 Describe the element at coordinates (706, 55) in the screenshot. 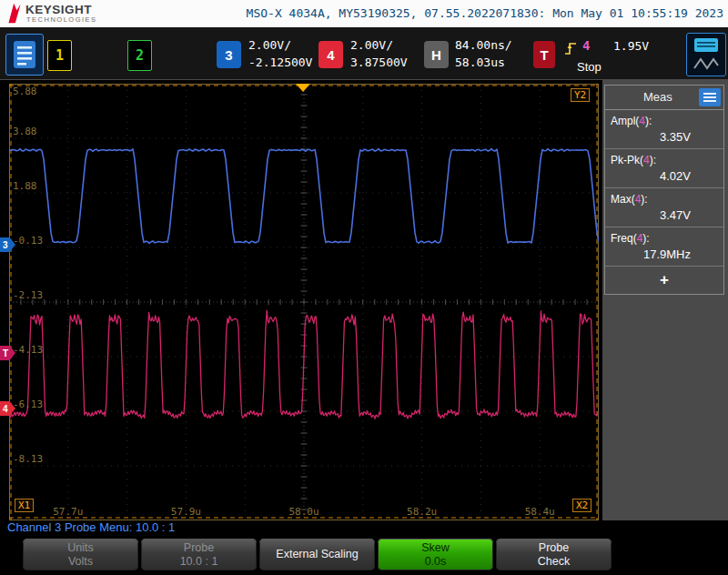

I see `display-settings-button` at that location.